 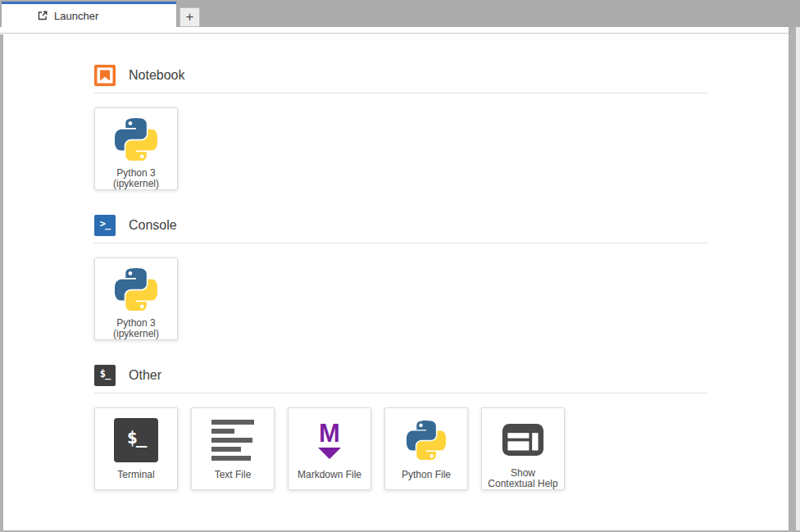 What do you see at coordinates (330, 475) in the screenshot?
I see `card-label: Markdown File` at bounding box center [330, 475].